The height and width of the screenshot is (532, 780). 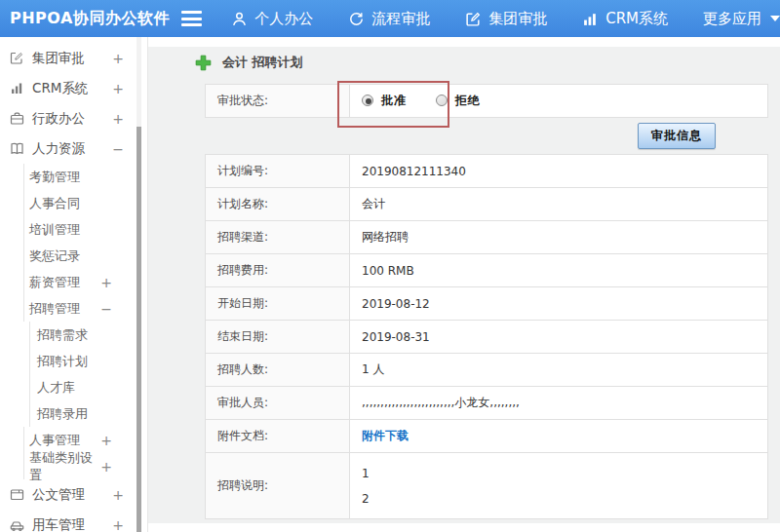 I want to click on radio-label: 批准, so click(x=394, y=101).